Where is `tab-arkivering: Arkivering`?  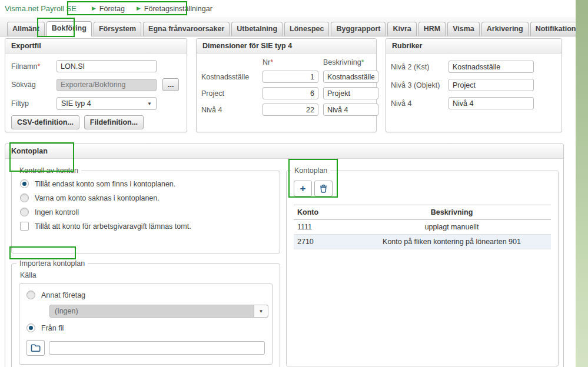
tab-arkivering: Arkivering is located at coordinates (505, 29).